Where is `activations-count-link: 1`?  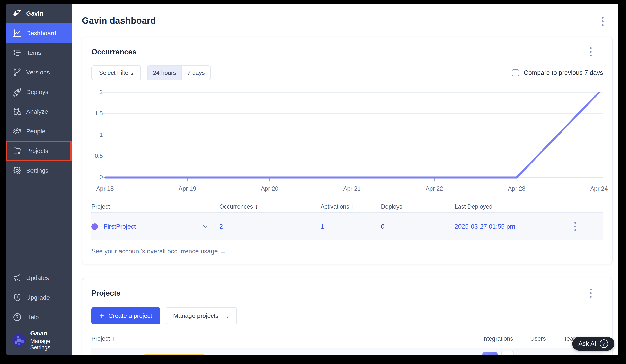 activations-count-link: 1 is located at coordinates (322, 226).